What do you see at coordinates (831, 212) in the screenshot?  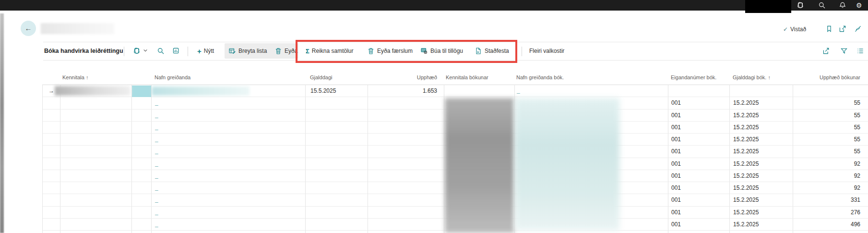 I see `cell-upphaed-bokunar: 276` at bounding box center [831, 212].